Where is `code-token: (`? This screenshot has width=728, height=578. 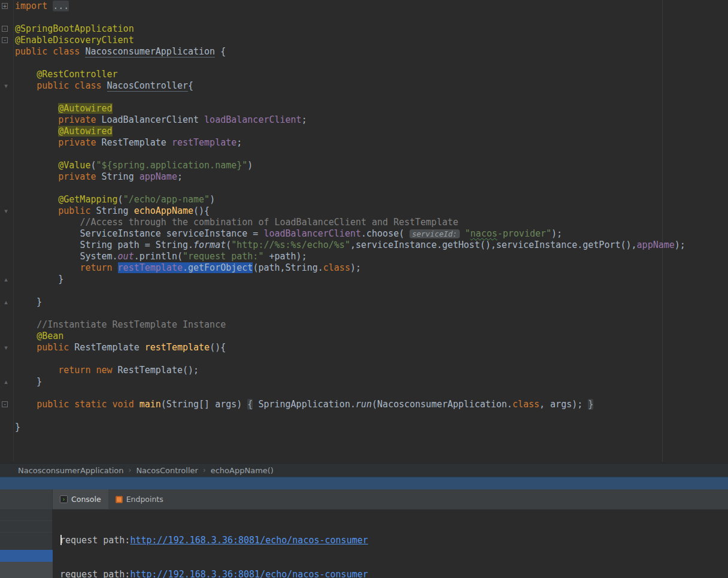 code-token: ( is located at coordinates (121, 199).